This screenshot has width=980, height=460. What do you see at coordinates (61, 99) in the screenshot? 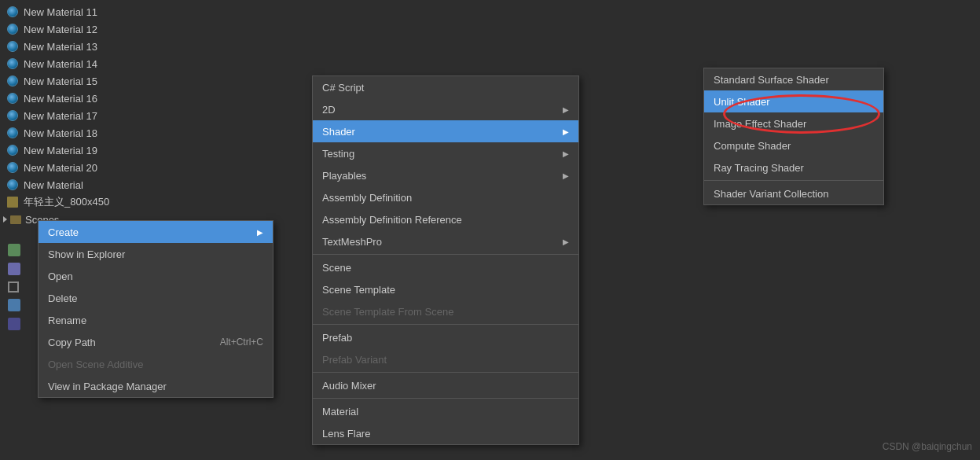
I see `list-item-label: New Material 16` at bounding box center [61, 99].